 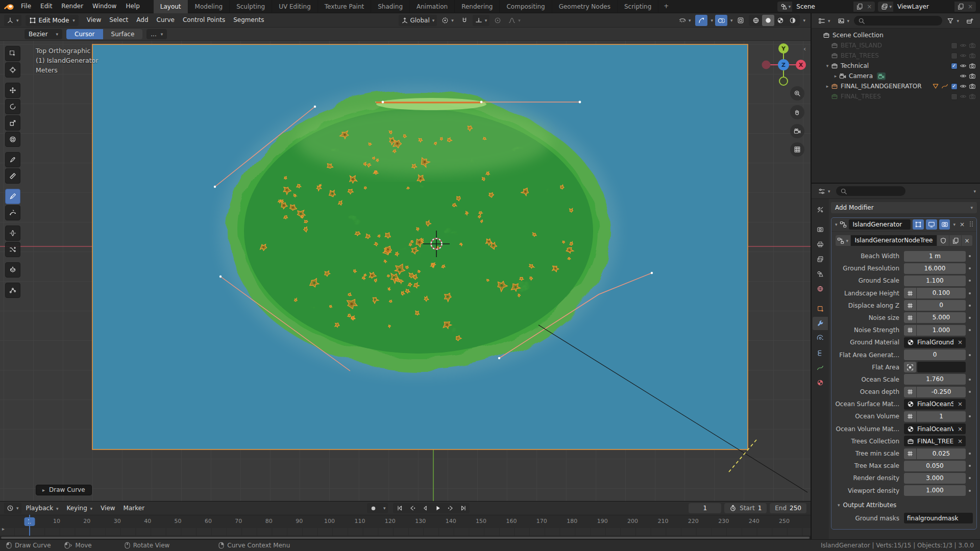 I want to click on outliner-row: ▸ FINAL_ISLANDGENERATOR, so click(x=896, y=86).